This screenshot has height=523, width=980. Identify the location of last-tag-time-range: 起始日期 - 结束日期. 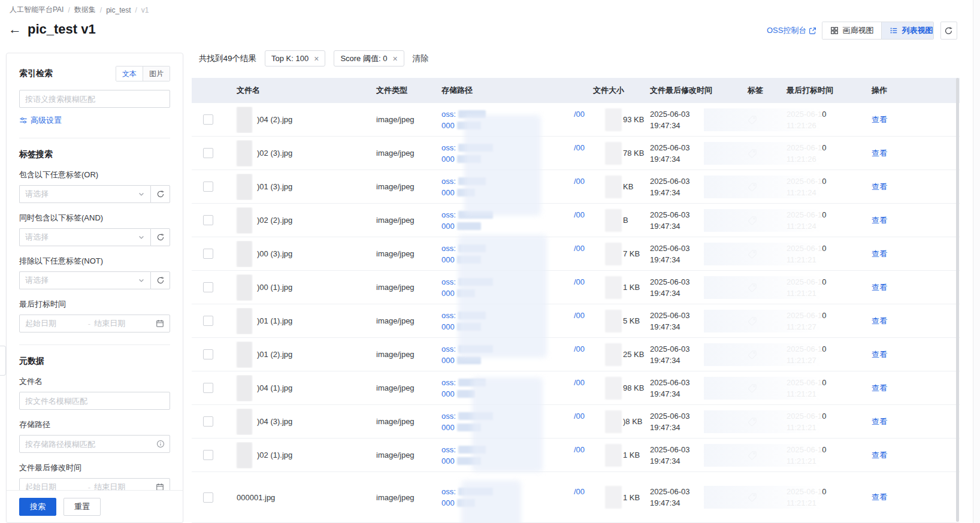
(95, 324).